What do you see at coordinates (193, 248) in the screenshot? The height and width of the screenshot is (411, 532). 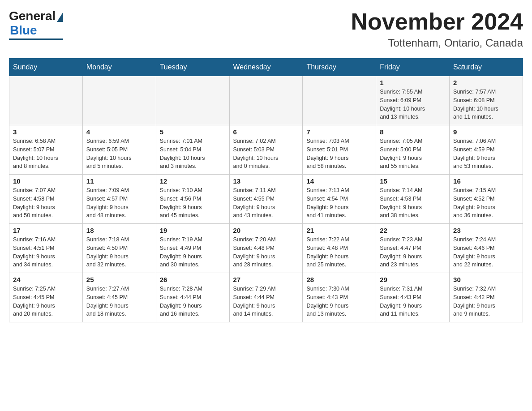 I see `calendar-cell: 19Sunrise: 7:19 AM Sunset: 4:49 PM Dayli…` at bounding box center [193, 248].